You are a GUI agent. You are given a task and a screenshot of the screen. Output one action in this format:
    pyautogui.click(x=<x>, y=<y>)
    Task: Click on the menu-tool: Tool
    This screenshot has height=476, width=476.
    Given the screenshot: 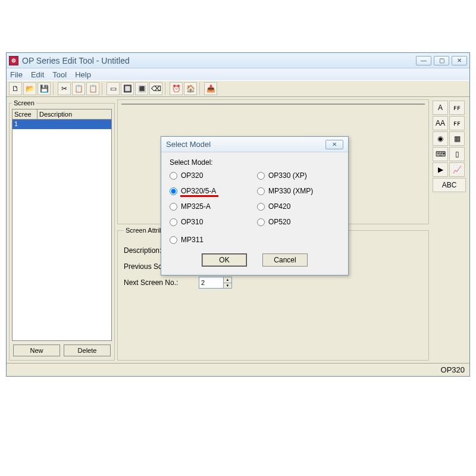 What is the action you would take?
    pyautogui.click(x=60, y=75)
    